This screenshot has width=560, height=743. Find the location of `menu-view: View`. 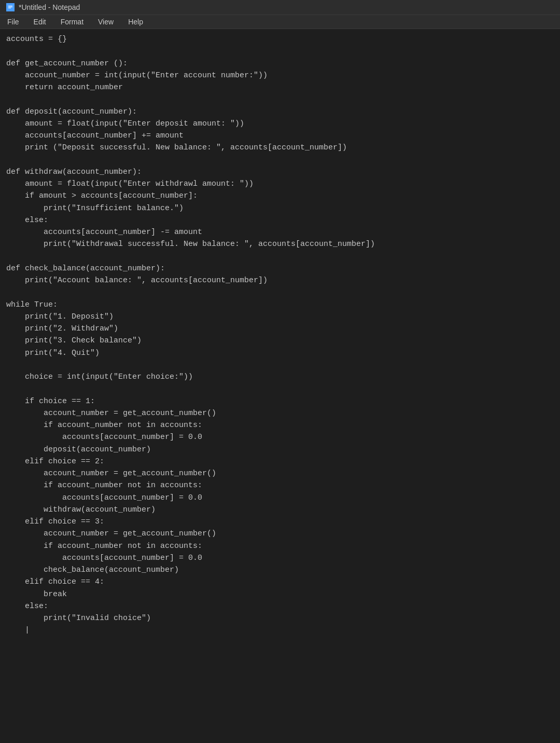

menu-view: View is located at coordinates (106, 22).